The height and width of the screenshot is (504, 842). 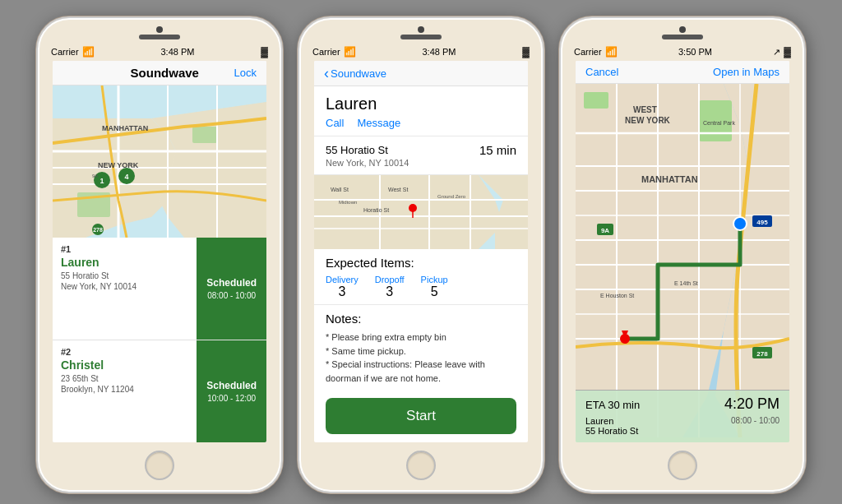 I want to click on start-btn-container: Start, so click(x=421, y=417).